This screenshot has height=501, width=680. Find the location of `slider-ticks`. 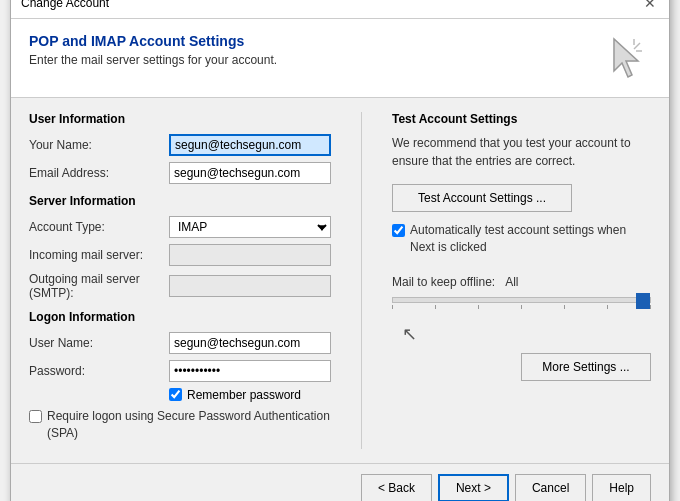

slider-ticks is located at coordinates (522, 307).